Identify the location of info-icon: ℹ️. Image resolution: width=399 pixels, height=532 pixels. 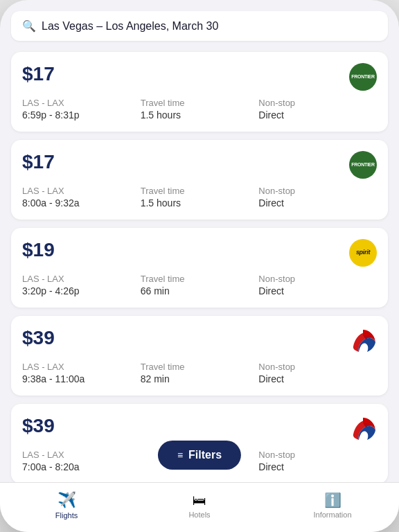
(332, 500).